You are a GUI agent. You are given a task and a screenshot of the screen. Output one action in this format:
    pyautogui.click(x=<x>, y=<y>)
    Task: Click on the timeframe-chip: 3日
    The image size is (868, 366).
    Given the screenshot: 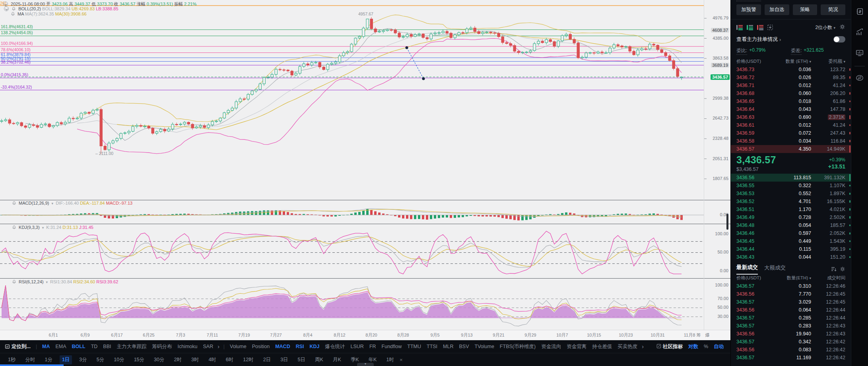 What is the action you would take?
    pyautogui.click(x=284, y=360)
    